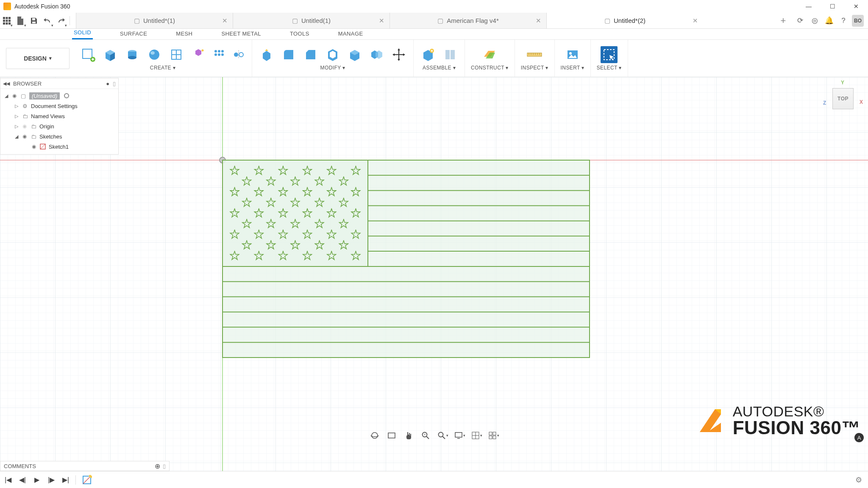  I want to click on modify-chamfer-button, so click(311, 55).